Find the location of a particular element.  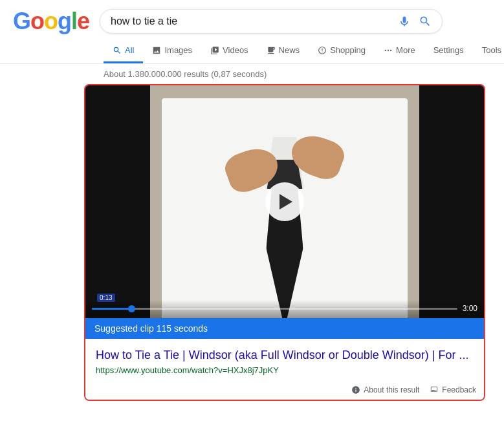

result-title: How to Tie a Tie | Windsor (aka Full Win… is located at coordinates (285, 356).